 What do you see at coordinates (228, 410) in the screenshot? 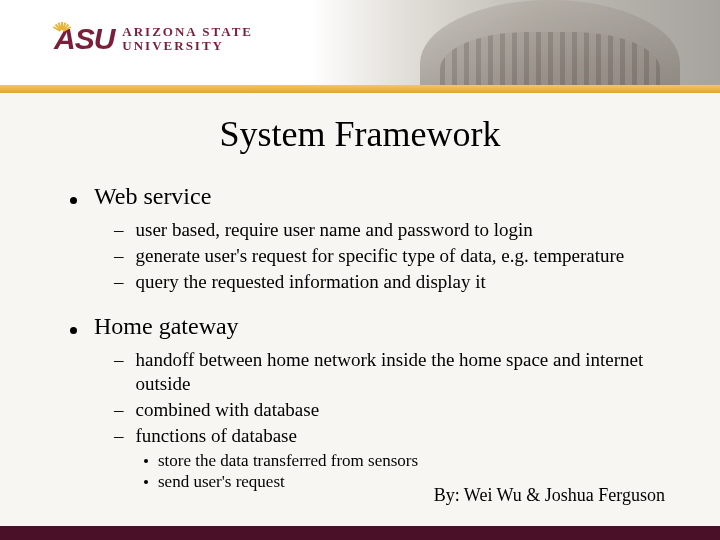
I see `sub-item-text: combined with database` at bounding box center [228, 410].